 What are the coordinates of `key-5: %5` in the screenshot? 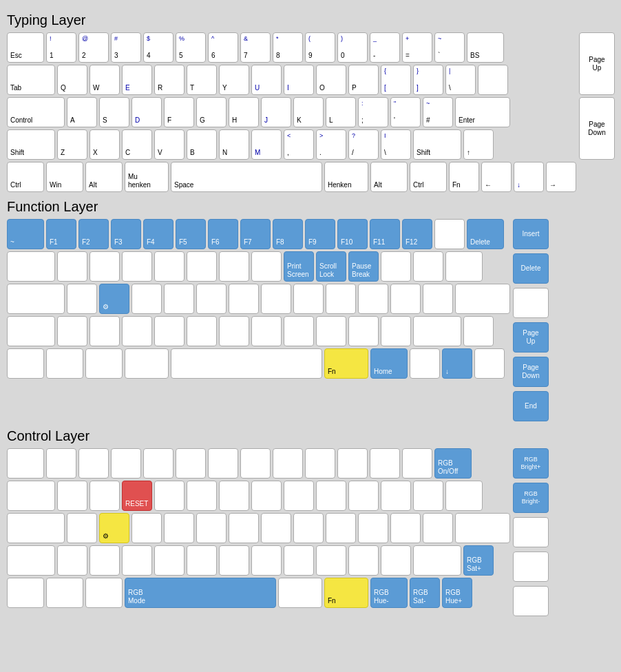 It's located at (191, 48).